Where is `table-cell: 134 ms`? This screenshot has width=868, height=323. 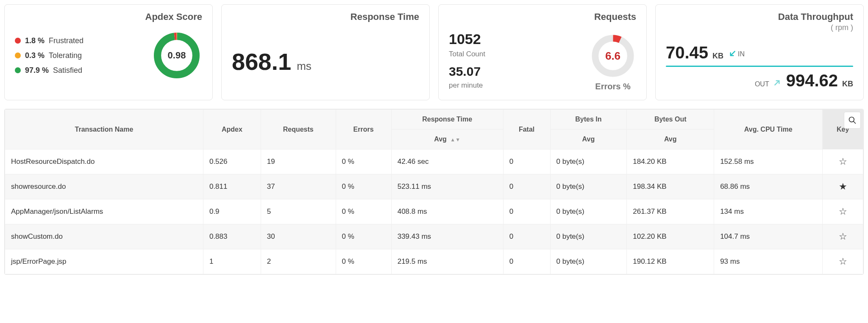 table-cell: 134 ms is located at coordinates (768, 212).